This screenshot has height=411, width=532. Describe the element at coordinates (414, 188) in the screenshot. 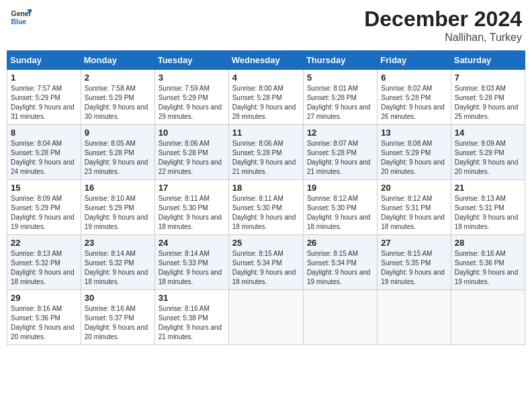

I see `day-number: 20` at that location.